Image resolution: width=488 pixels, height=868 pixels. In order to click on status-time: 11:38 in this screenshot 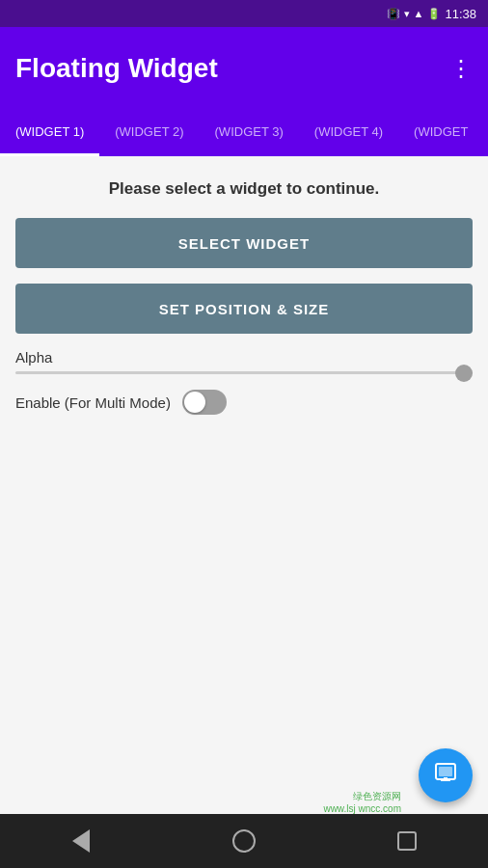, I will do `click(461, 14)`.